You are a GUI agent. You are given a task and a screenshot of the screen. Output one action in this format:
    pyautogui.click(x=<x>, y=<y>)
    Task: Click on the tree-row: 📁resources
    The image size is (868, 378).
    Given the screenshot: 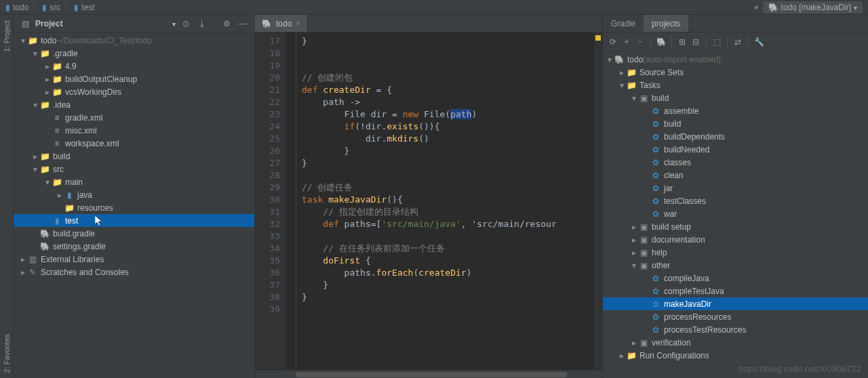 What is the action you would take?
    pyautogui.click(x=134, y=207)
    